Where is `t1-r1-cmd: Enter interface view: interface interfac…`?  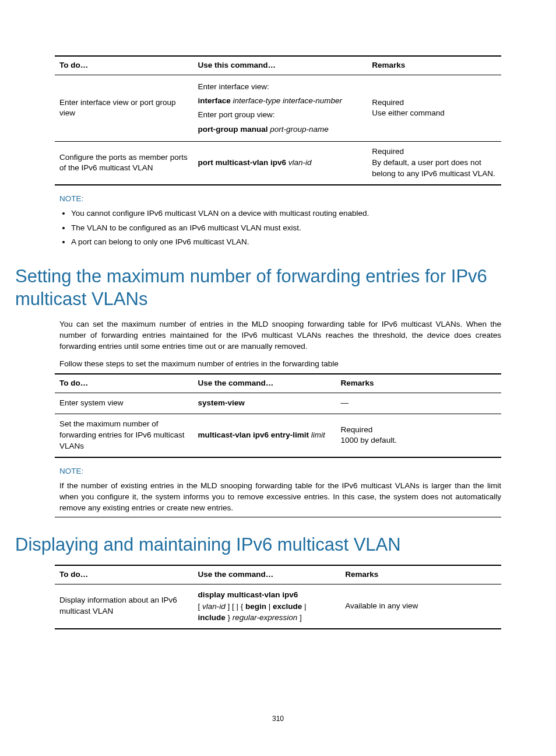
t1-r1-cmd: Enter interface view: interface interfac… is located at coordinates (280, 108).